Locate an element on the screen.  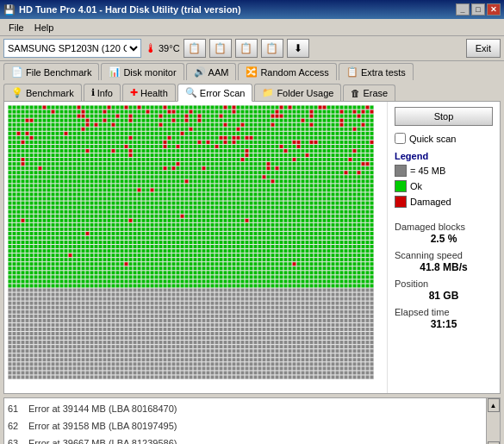
legend-box-gray is located at coordinates (401, 171).